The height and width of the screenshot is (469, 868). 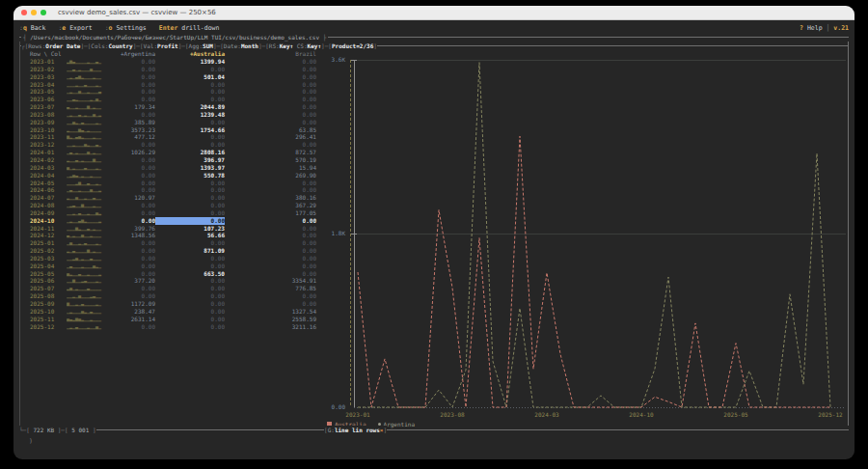 I want to click on pivot-row: 2023-08▁▂▁▁▃▁▂▁▁▄▁▂0.001239.480.00, so click(x=173, y=115).